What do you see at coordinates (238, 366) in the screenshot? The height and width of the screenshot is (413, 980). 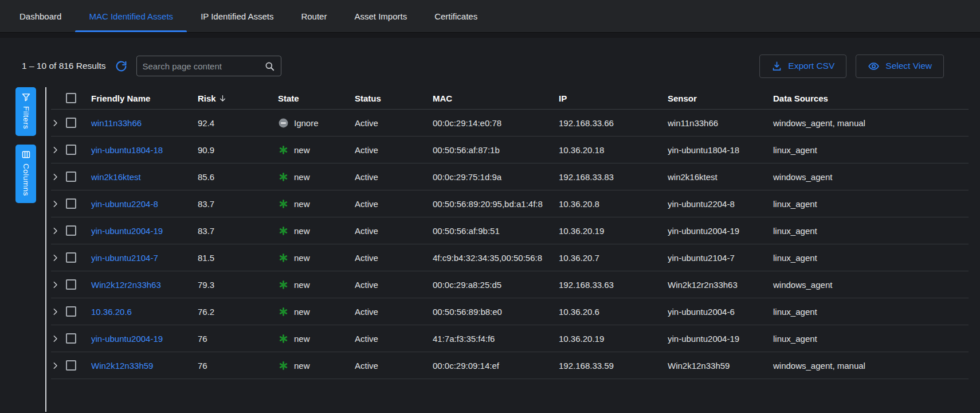 I see `risk-value: 76` at bounding box center [238, 366].